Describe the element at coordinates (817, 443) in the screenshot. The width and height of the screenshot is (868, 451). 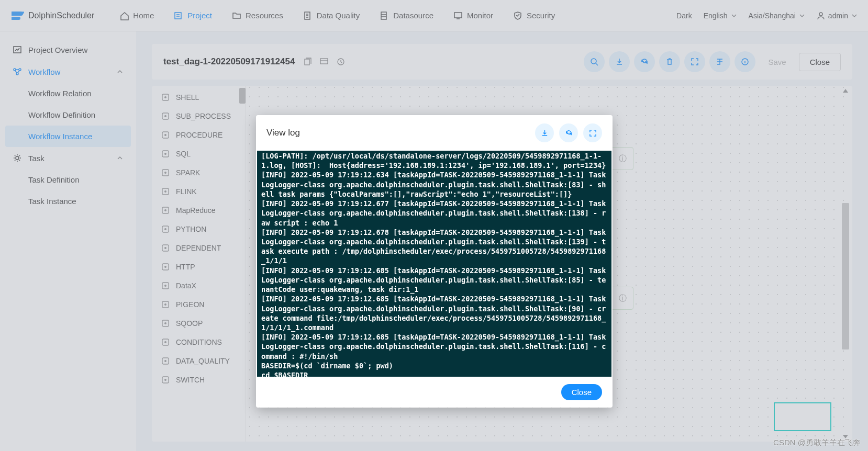
I see `watermark: CSDN @勇敢羊羊在飞奔` at that location.